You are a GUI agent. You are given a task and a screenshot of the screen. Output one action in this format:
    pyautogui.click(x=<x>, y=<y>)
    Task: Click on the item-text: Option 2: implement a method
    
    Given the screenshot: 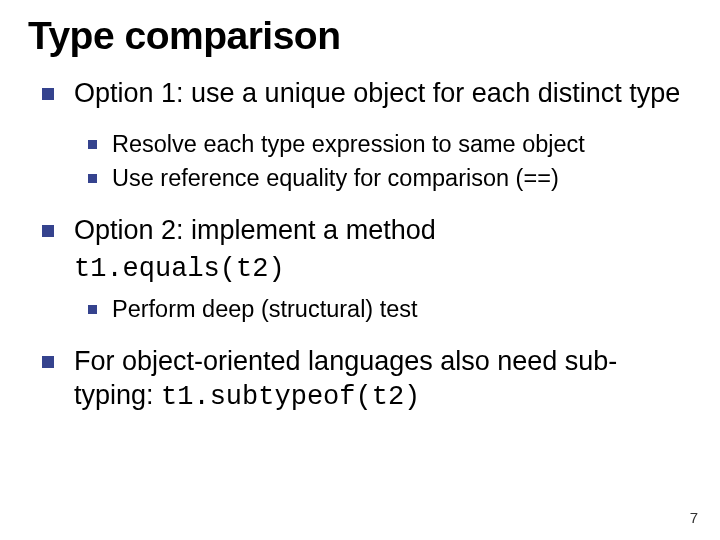 What is the action you would take?
    pyautogui.click(x=255, y=230)
    